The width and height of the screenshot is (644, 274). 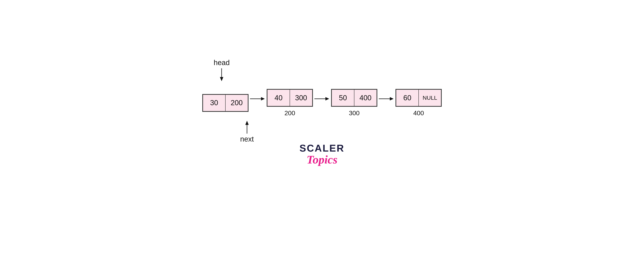 I want to click on node-4-pointer: NULL, so click(x=430, y=98).